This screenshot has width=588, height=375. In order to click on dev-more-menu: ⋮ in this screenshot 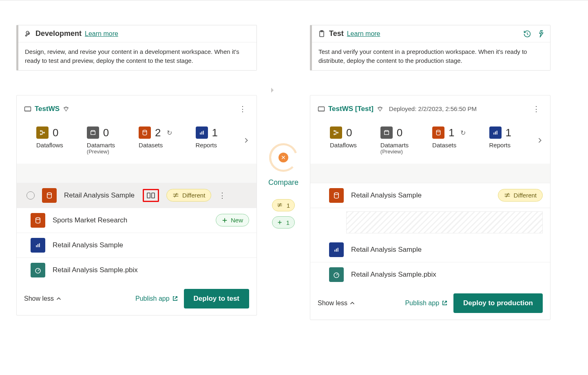, I will do `click(242, 109)`.